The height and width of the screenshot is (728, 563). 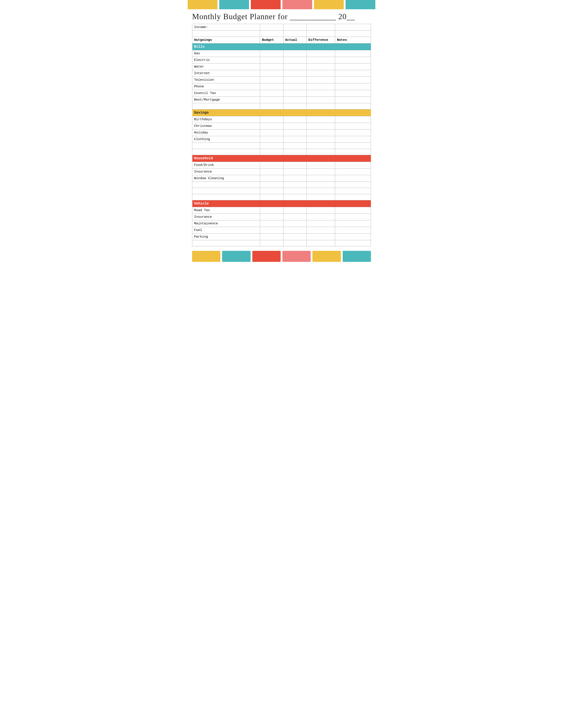 What do you see at coordinates (206, 256) in the screenshot?
I see `bottom-block-yellow` at bounding box center [206, 256].